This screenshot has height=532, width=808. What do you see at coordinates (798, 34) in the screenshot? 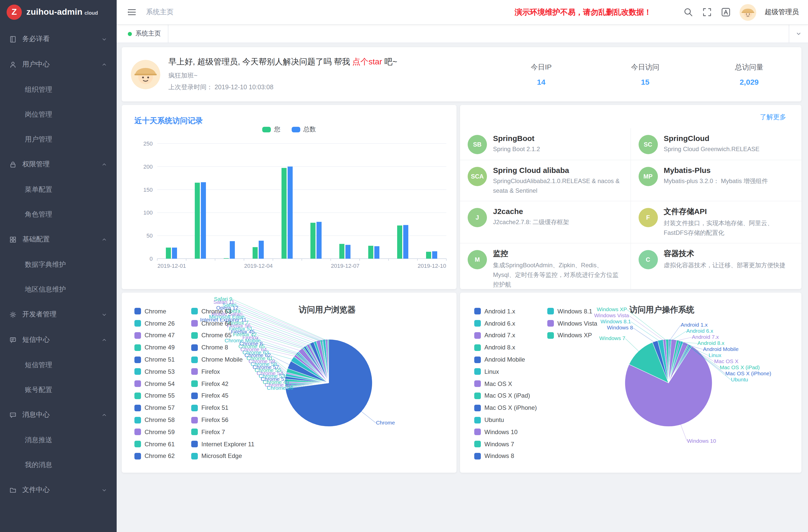
I see `tab-actions-button` at bounding box center [798, 34].